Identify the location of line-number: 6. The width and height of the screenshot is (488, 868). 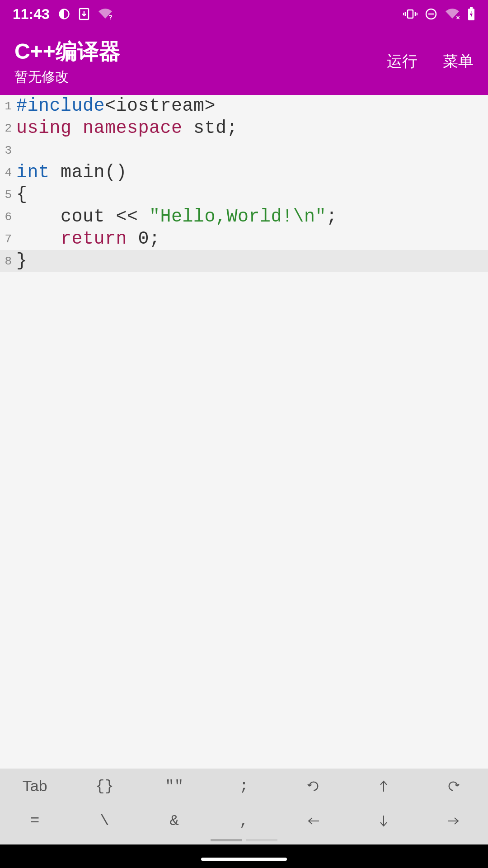
(8, 217).